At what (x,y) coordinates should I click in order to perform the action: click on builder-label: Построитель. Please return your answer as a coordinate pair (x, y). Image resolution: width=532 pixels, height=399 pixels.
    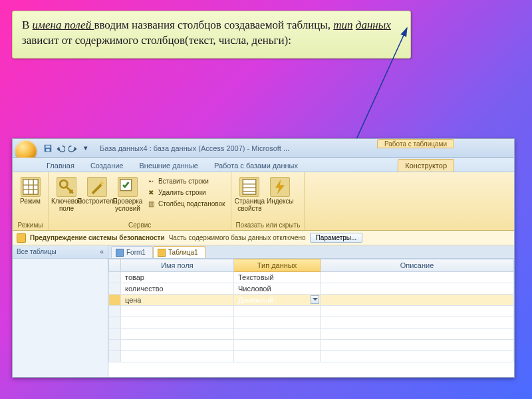
    Looking at the image, I should click on (97, 202).